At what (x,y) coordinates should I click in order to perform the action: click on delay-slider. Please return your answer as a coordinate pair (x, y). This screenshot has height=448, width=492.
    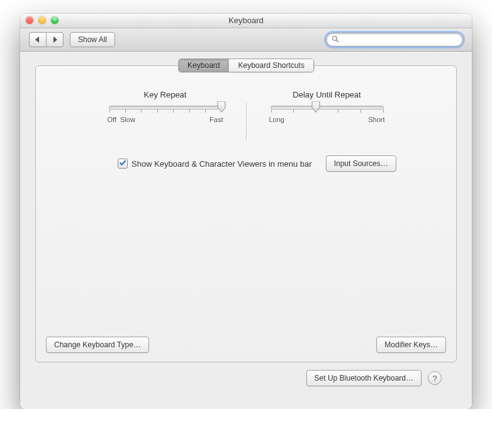
    Looking at the image, I should click on (327, 108).